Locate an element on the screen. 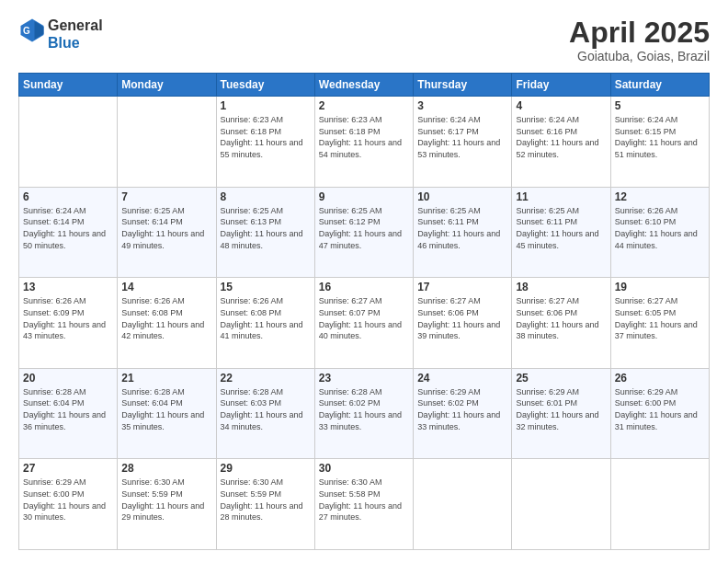  table-row: 27Sunrise: 6:29 AM Sunset: 6:00 PM Dayli… is located at coordinates (68, 504).